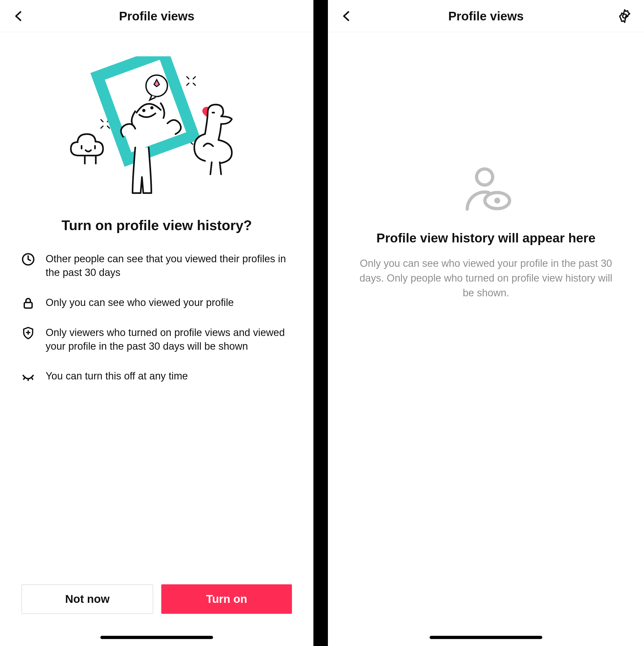 Image resolution: width=644 pixels, height=646 pixels. Describe the element at coordinates (486, 278) in the screenshot. I see `empty-subtitle: Only you can see who viewed your profile…` at that location.